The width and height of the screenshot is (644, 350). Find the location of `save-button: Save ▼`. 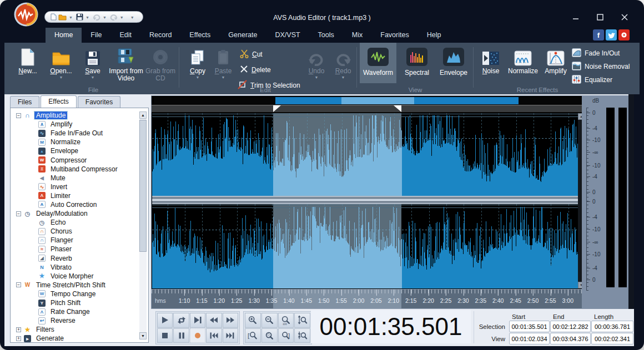

save-button: Save ▼ is located at coordinates (93, 63).